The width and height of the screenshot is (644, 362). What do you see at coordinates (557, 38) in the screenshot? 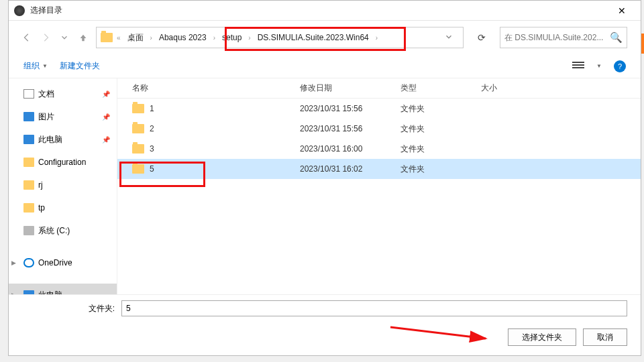
I see `search-input` at bounding box center [557, 38].